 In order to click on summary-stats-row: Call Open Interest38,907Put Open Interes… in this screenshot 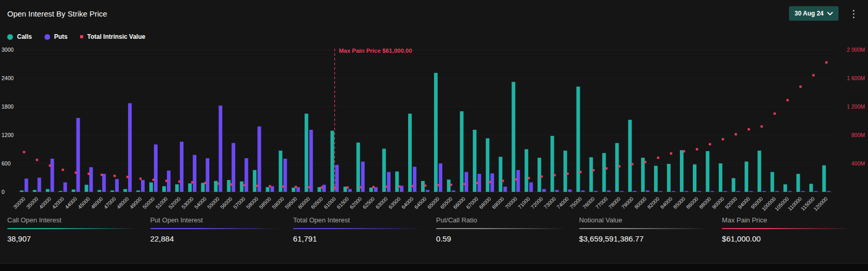, I will do `click(436, 230)`.